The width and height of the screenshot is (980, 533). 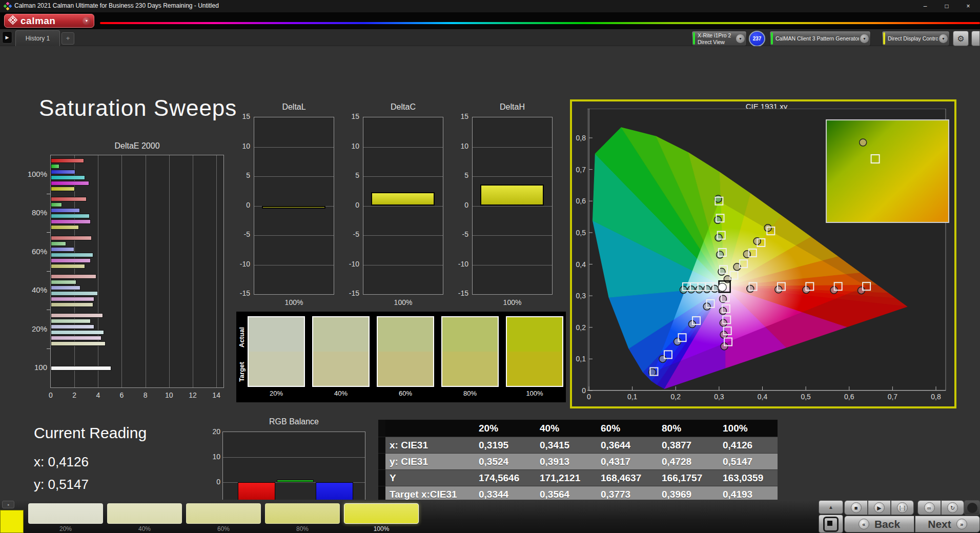 I want to click on pattern-window-button, so click(x=831, y=524).